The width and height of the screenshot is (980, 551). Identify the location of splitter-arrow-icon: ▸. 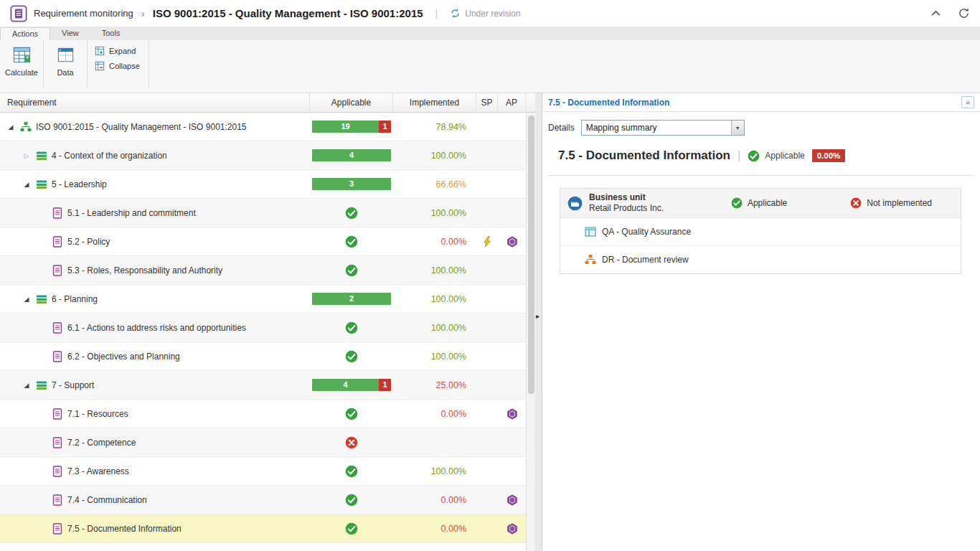
(538, 316).